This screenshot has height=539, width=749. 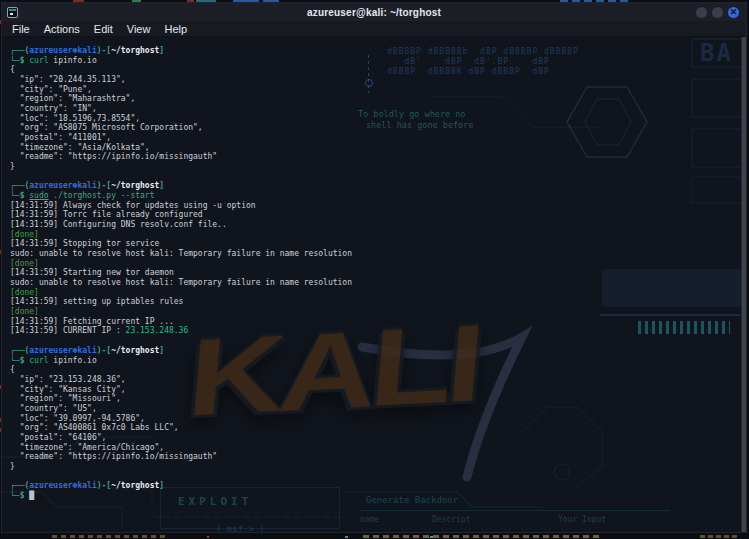 What do you see at coordinates (373, 302) in the screenshot?
I see `terminal-line: [14:31:59] setting up iptables rules` at bounding box center [373, 302].